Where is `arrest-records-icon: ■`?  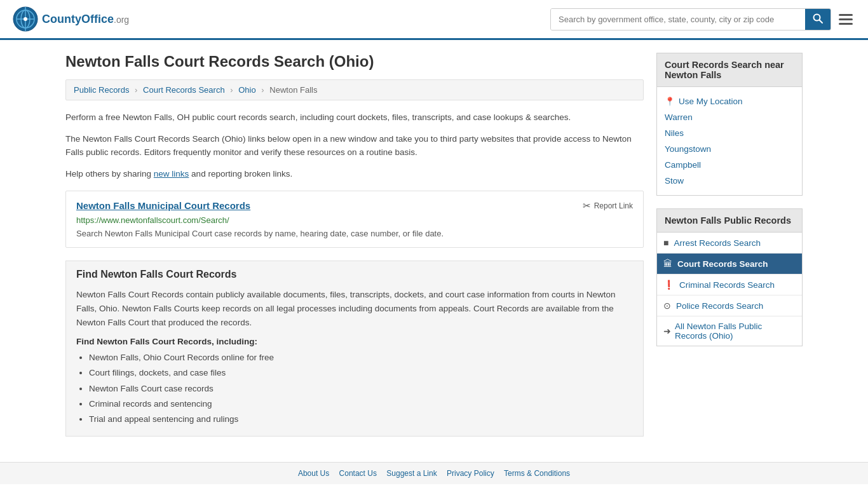
arrest-records-icon: ■ is located at coordinates (666, 243).